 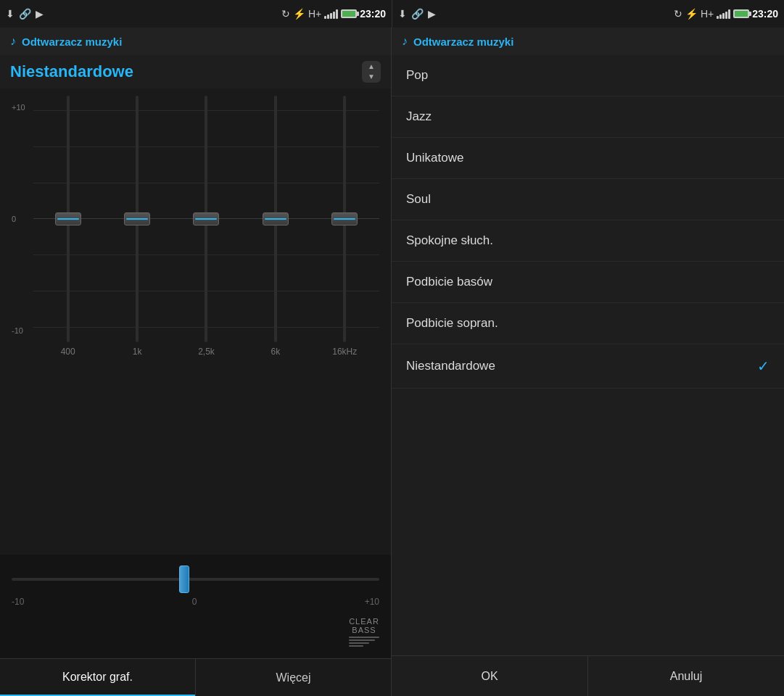 I want to click on checkmark-icon: ✓, so click(x=763, y=366).